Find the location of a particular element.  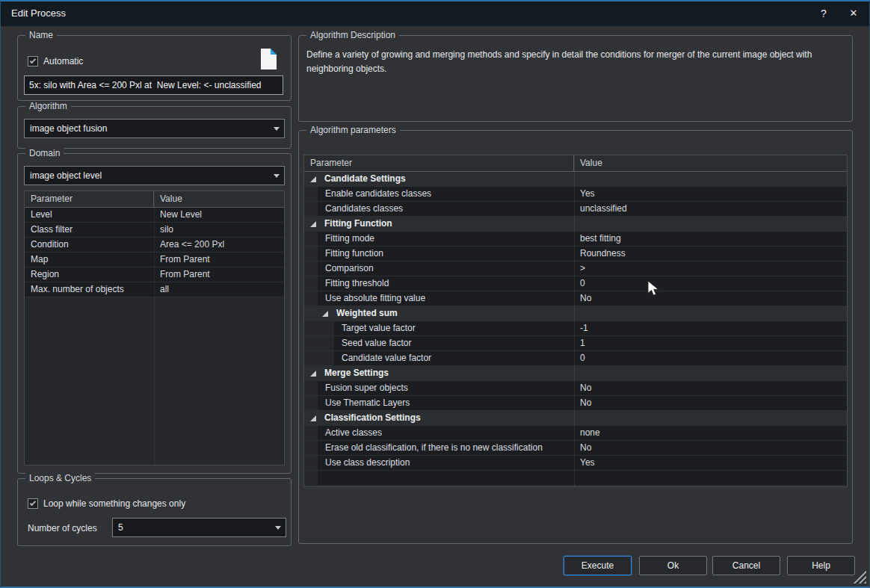

execute-button: Execute is located at coordinates (598, 566).